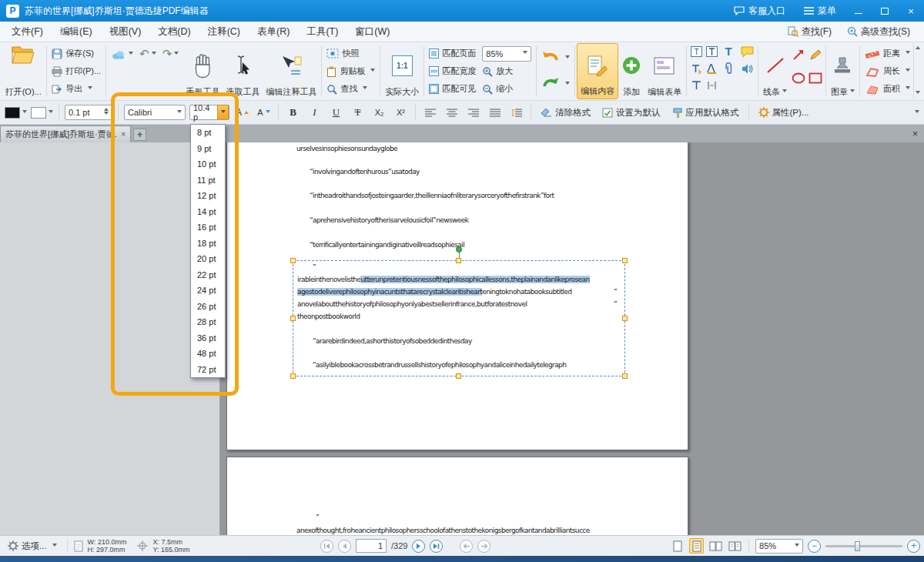 This screenshot has height=562, width=924. I want to click on italic-button: I, so click(314, 112).